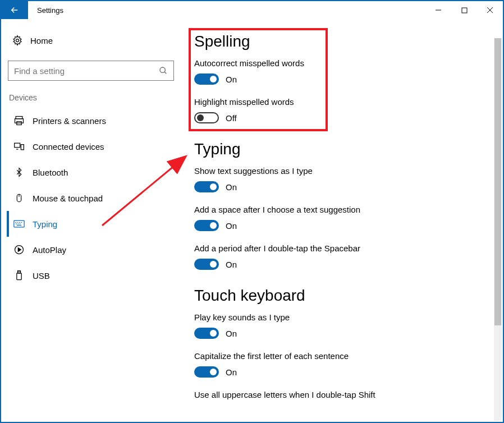  I want to click on toggle-capitalize: On, so click(342, 372).